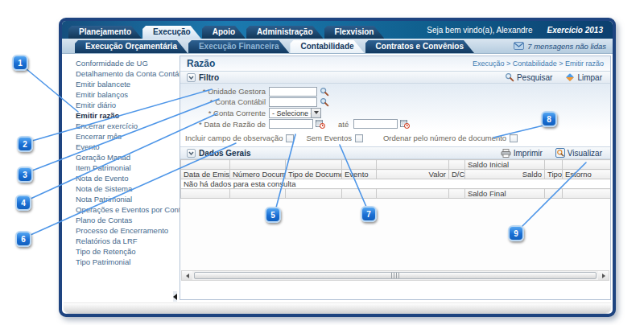  Describe the element at coordinates (320, 124) in the screenshot. I see `data-razao-from-calendar-button` at that location.